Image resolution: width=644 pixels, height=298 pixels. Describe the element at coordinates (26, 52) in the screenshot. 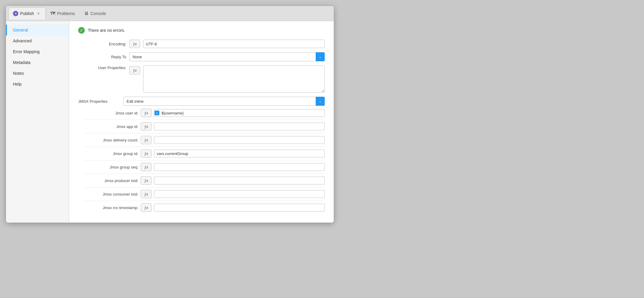

I see `sidebar-error-mapping-label: Error Mapping` at that location.